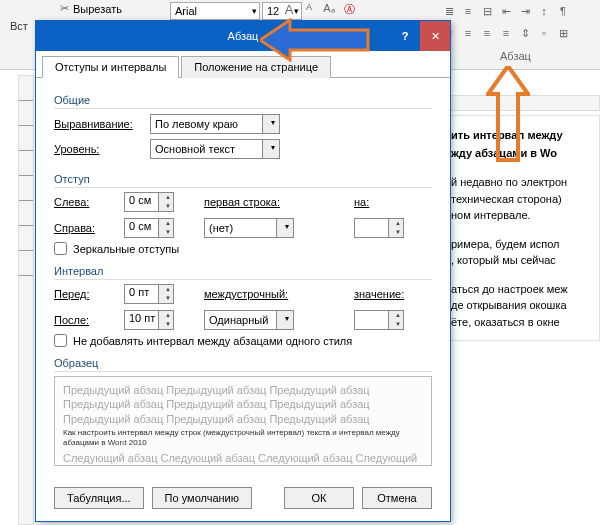  I want to click on bullets-icon: ≣, so click(449, 11).